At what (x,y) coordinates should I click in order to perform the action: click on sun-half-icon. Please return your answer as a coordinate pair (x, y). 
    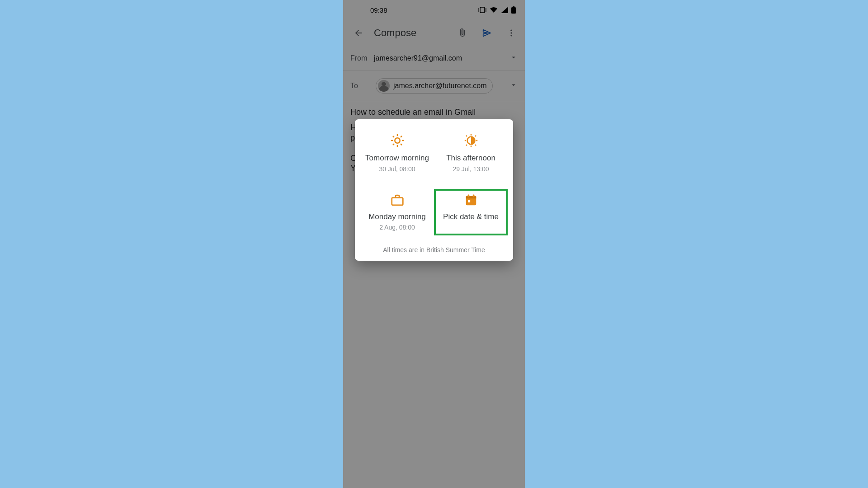
    Looking at the image, I should click on (471, 141).